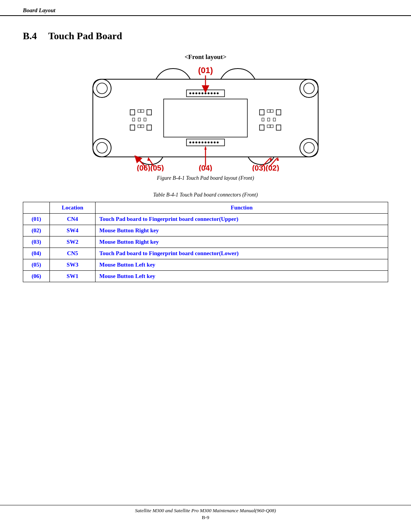 The image size is (411, 532). Describe the element at coordinates (206, 8) in the screenshot. I see `page-header: Board Layout` at that location.